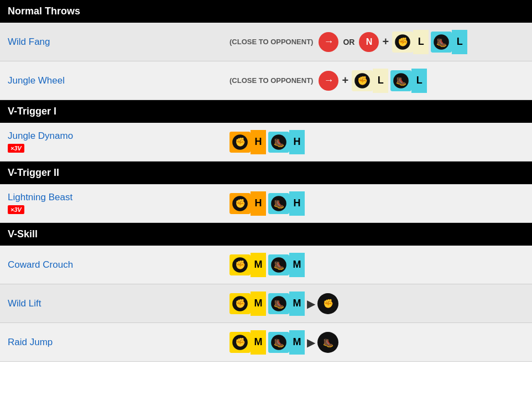 This screenshot has height=406, width=532. Describe the element at coordinates (258, 142) in the screenshot. I see `h-label-1: H` at that location.